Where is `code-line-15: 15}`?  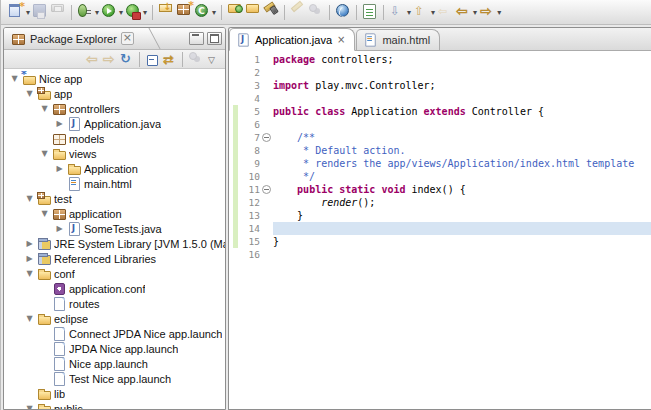
code-line-15: 15} is located at coordinates (440, 242).